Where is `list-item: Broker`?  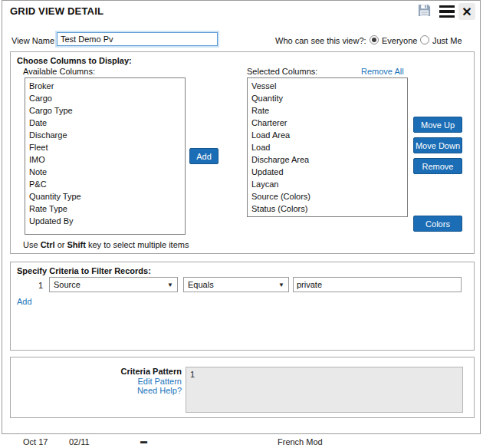
list-item: Broker is located at coordinates (105, 86).